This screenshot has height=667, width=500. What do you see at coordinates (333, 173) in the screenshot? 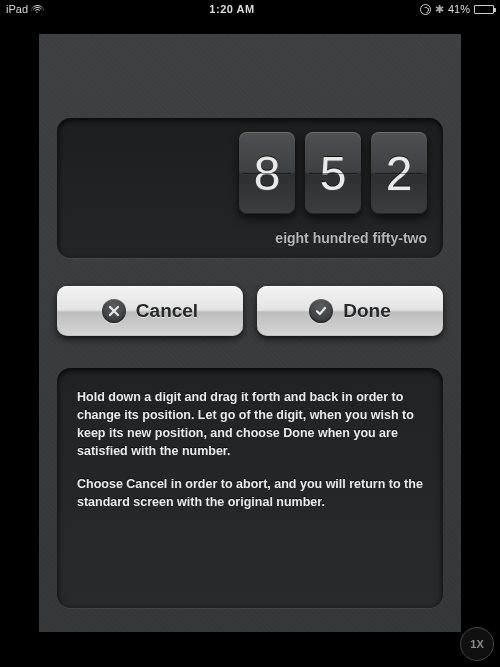
I see `digit-tile: 5` at bounding box center [333, 173].